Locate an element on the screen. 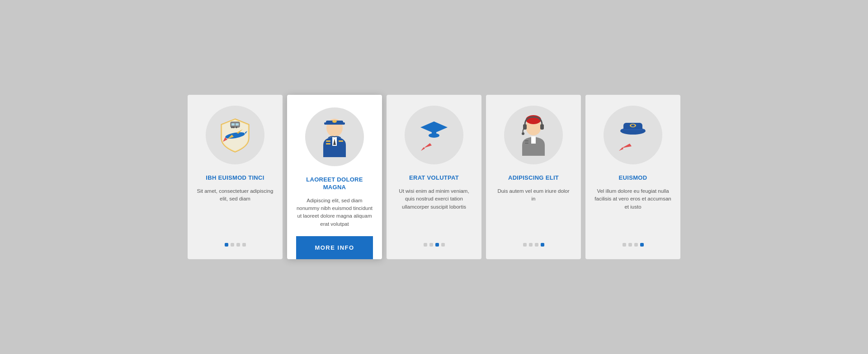  card-euismod: EUISMOD Vel illum dolore eu feugiat null… is located at coordinates (633, 177).